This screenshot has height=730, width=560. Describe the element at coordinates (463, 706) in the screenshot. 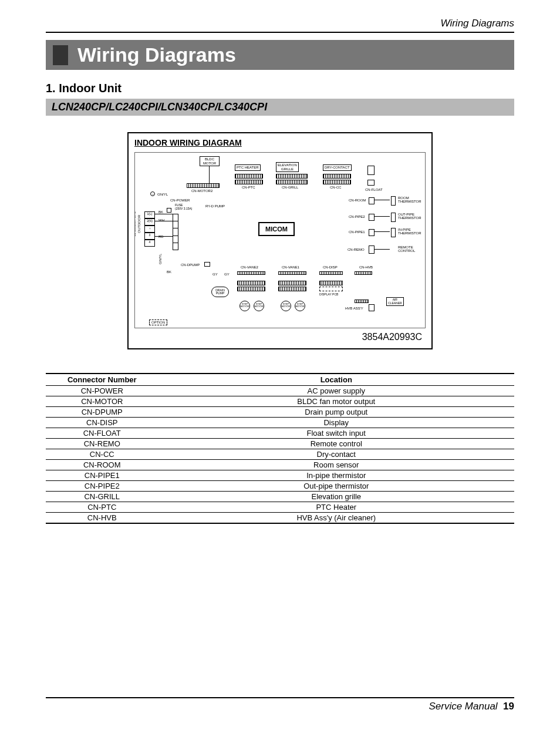

I see `footer-label: Service Manual` at that location.